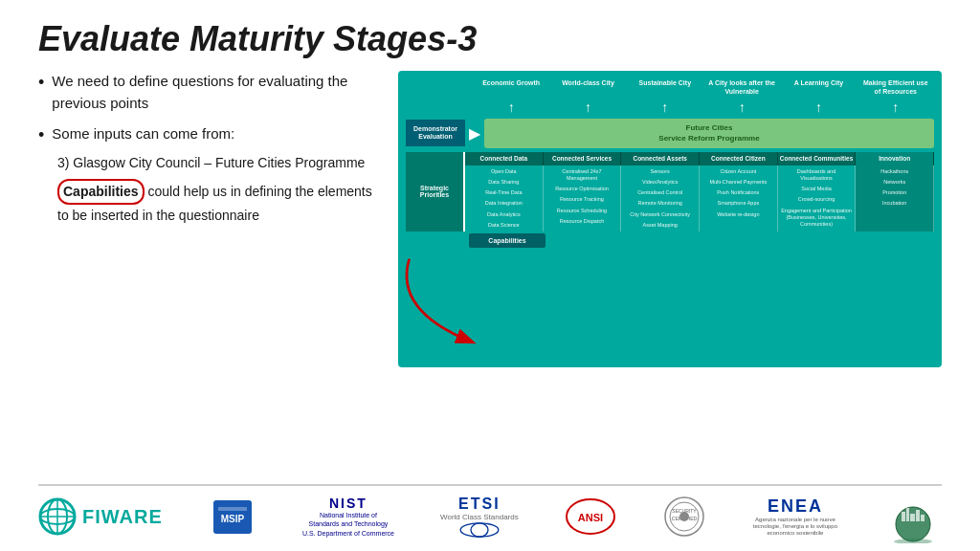 Image resolution: width=980 pixels, height=551 pixels. What do you see at coordinates (100, 517) in the screenshot?
I see `fiware-logo: FIWARE` at bounding box center [100, 517].